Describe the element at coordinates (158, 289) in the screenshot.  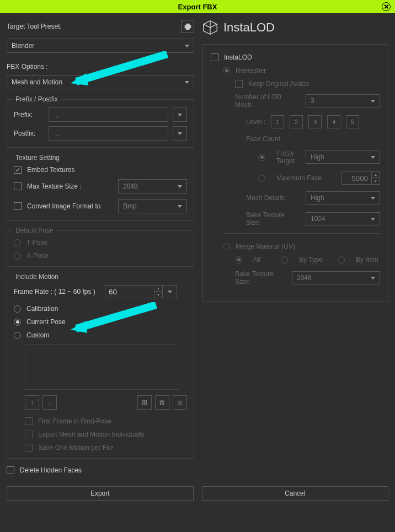
I see `frame-rate-up: ▲` at that location.